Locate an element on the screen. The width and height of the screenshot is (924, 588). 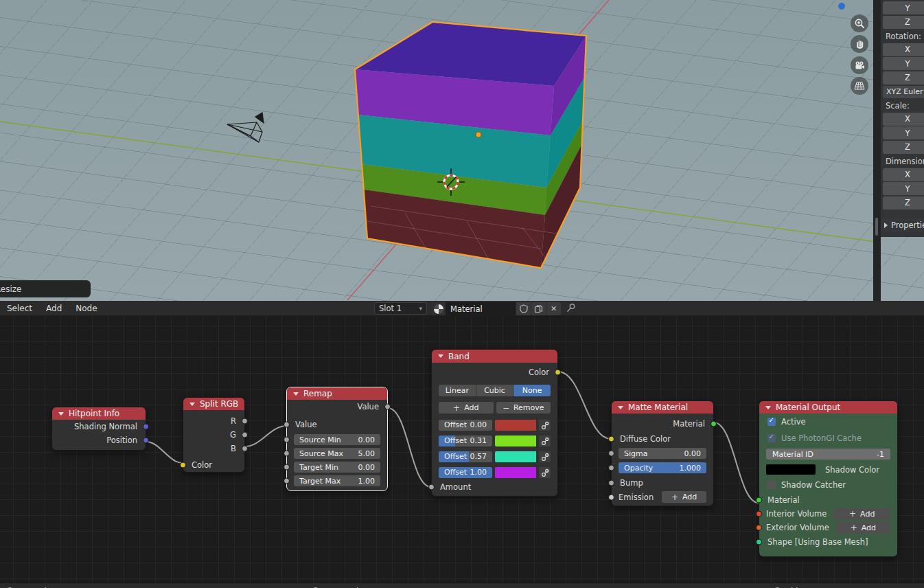
offset-slider-1: Offset 0.31 is located at coordinates (465, 441).